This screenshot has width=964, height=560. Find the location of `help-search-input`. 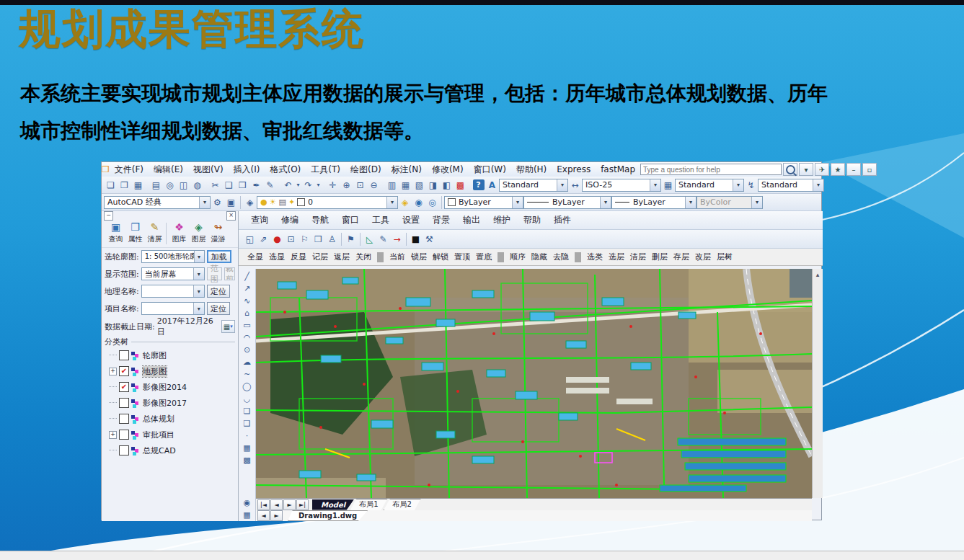

help-search-input is located at coordinates (711, 169).